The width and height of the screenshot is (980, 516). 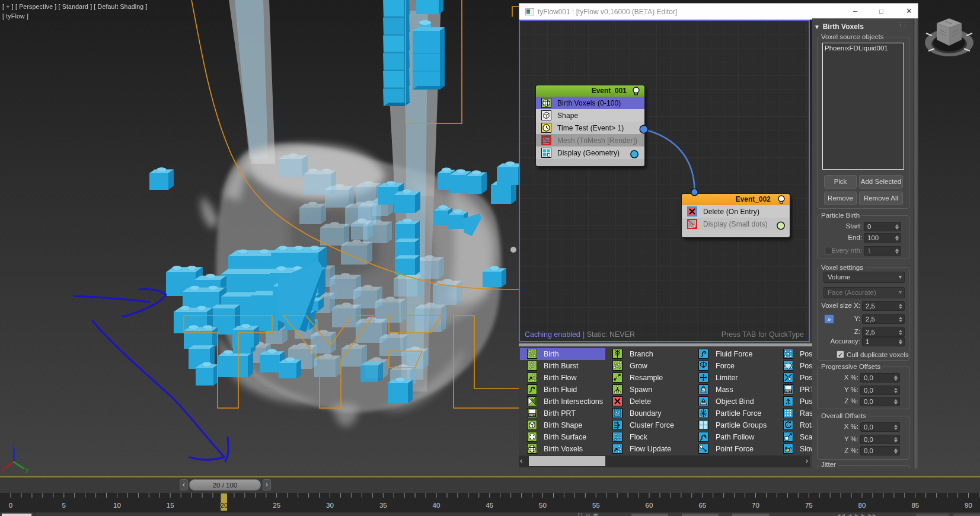 I want to click on svg-text: KG, so click(x=703, y=391).